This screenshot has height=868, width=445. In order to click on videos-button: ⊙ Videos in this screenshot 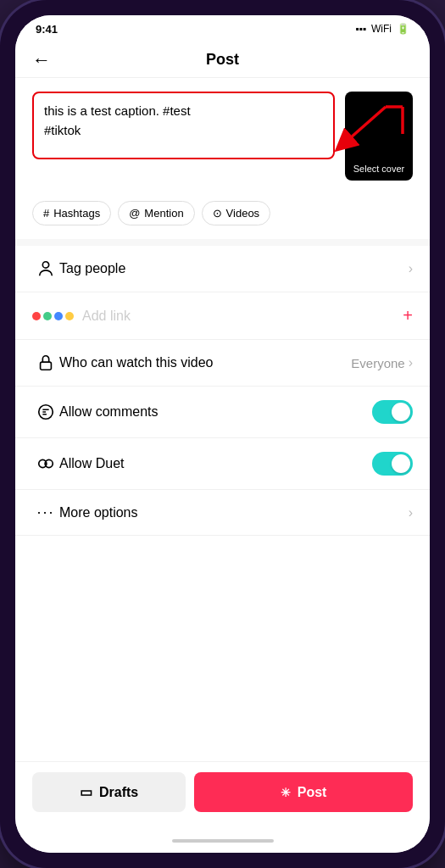, I will do `click(236, 214)`.